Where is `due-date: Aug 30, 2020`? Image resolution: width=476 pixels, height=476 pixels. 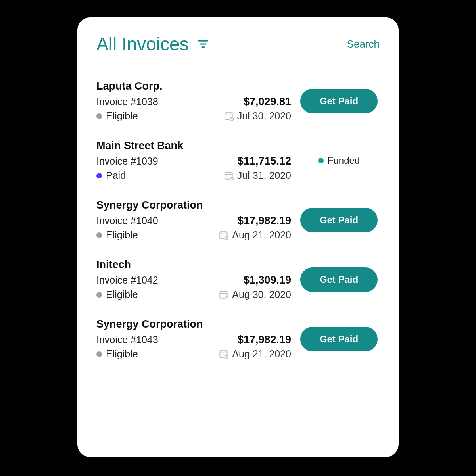 due-date: Aug 30, 2020 is located at coordinates (255, 294).